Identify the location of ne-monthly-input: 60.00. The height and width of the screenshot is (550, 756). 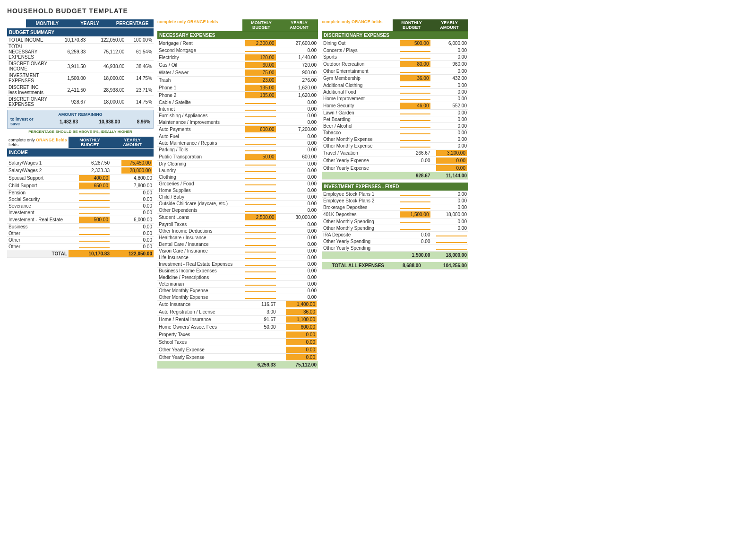
(261, 65).